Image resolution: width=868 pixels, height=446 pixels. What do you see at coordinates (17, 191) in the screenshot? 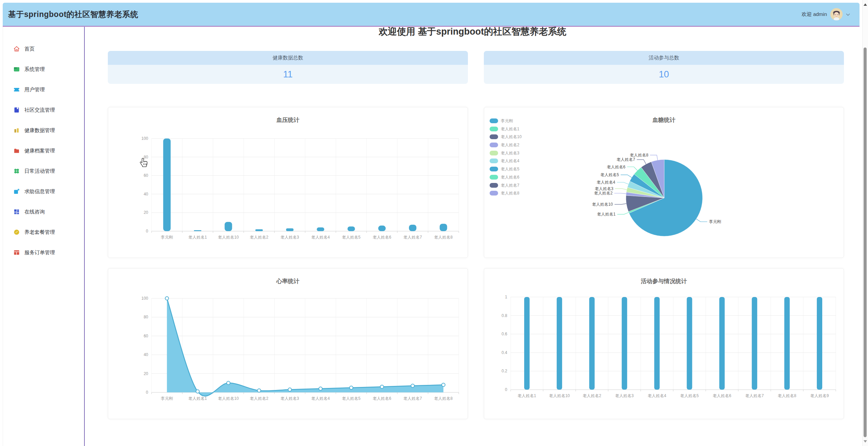
I see `square-dot-icon` at bounding box center [17, 191].